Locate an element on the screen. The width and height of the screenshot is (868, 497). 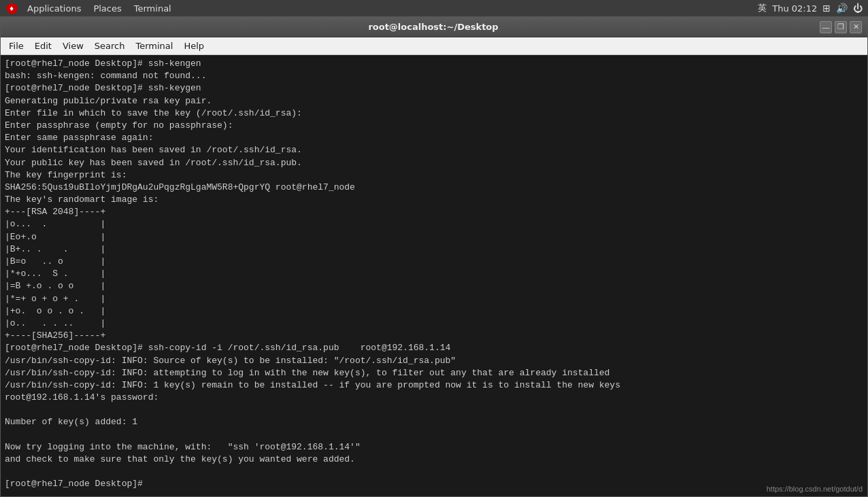
window-title: root@localhost:~/Desktop is located at coordinates (433, 27).